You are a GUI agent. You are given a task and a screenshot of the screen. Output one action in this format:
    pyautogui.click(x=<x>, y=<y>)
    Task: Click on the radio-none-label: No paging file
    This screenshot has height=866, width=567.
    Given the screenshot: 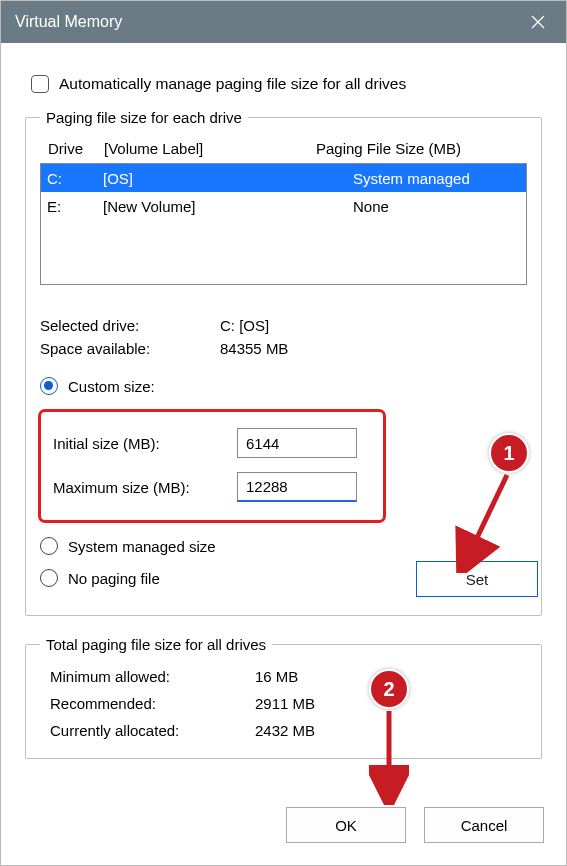 What is the action you would take?
    pyautogui.click(x=114, y=578)
    